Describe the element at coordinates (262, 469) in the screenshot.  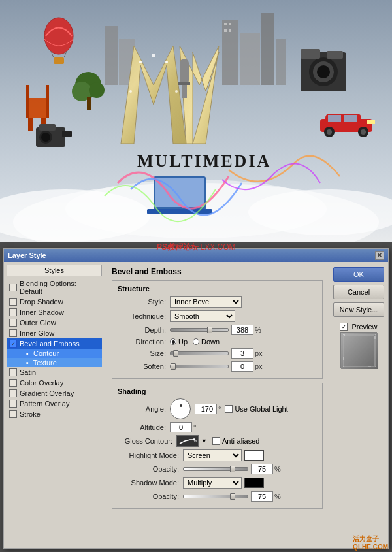
I see `highlight-opacity-input` at that location.